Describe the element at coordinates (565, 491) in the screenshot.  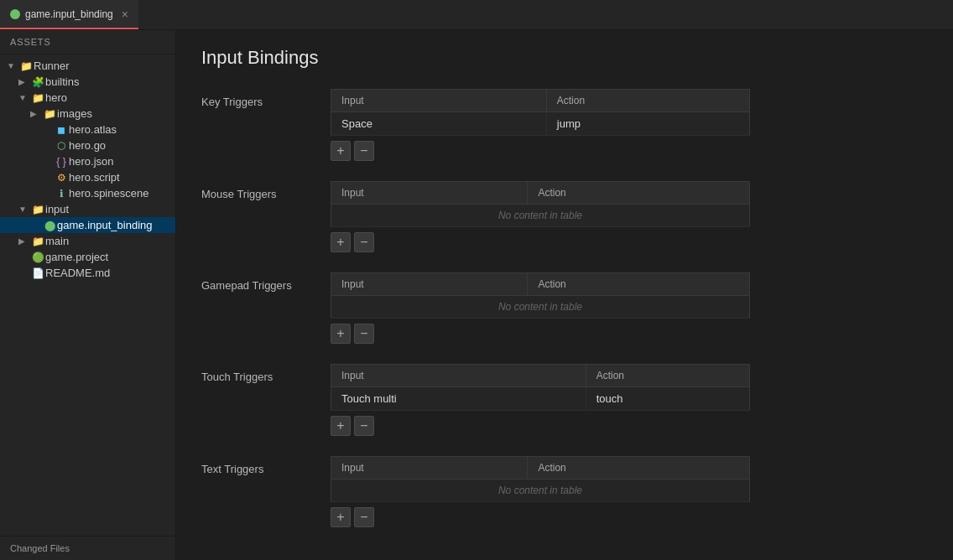
I see `text-triggers-section: Text Triggers Input Action No content in…` at that location.